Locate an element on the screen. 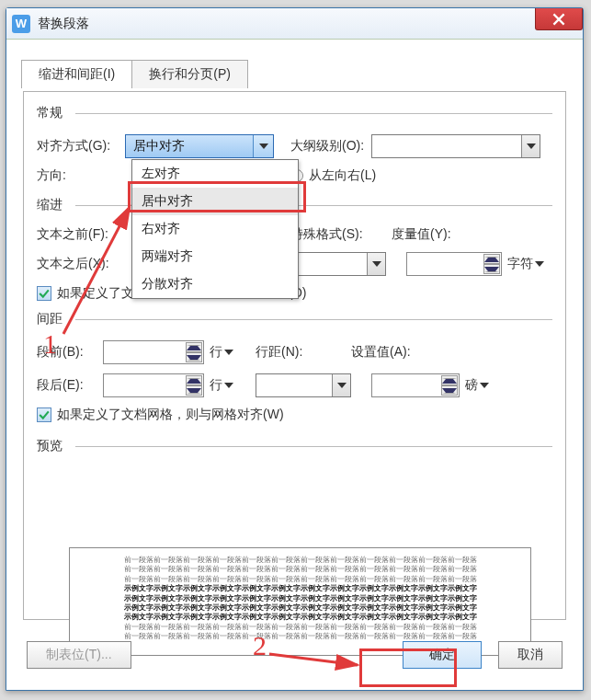 Image resolution: width=591 pixels, height=700 pixels. option-right: 右对齐 is located at coordinates (215, 229).